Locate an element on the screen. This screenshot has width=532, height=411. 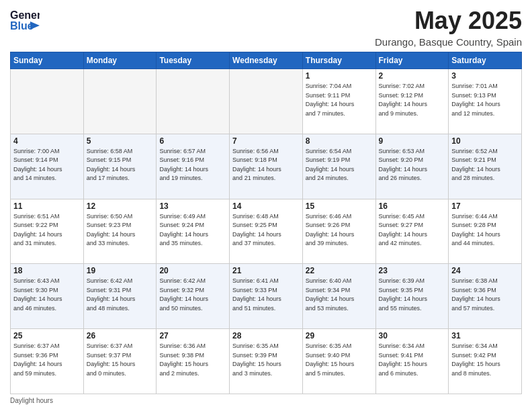
day-number: 10 is located at coordinates (485, 141).